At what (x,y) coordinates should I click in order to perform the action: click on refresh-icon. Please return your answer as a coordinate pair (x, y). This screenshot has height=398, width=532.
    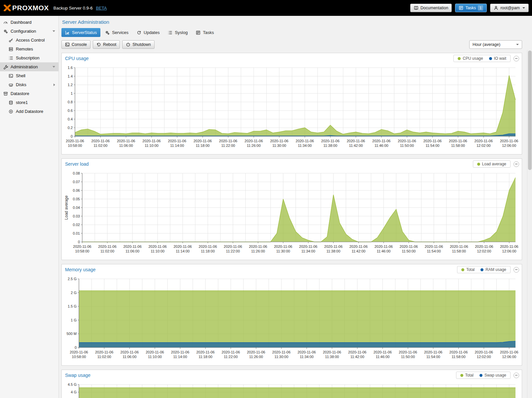
    Looking at the image, I should click on (139, 33).